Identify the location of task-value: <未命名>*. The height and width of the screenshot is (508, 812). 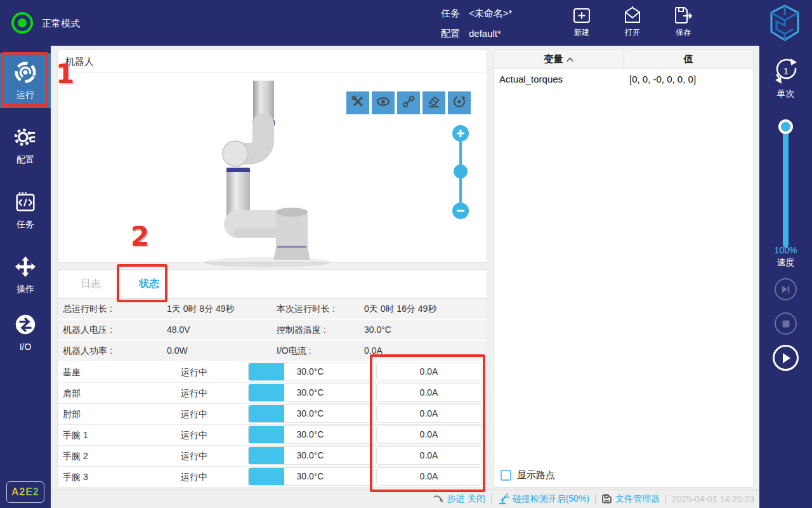
(490, 13).